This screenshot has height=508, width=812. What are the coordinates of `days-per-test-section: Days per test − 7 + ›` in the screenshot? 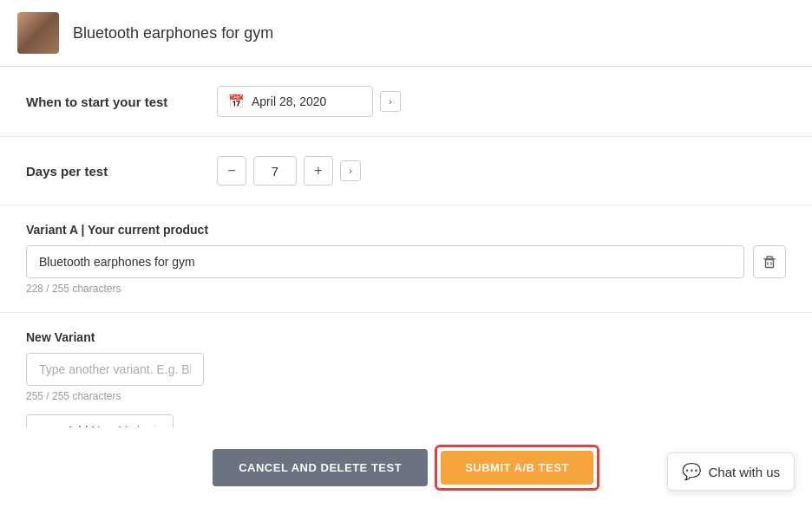 It's located at (406, 172).